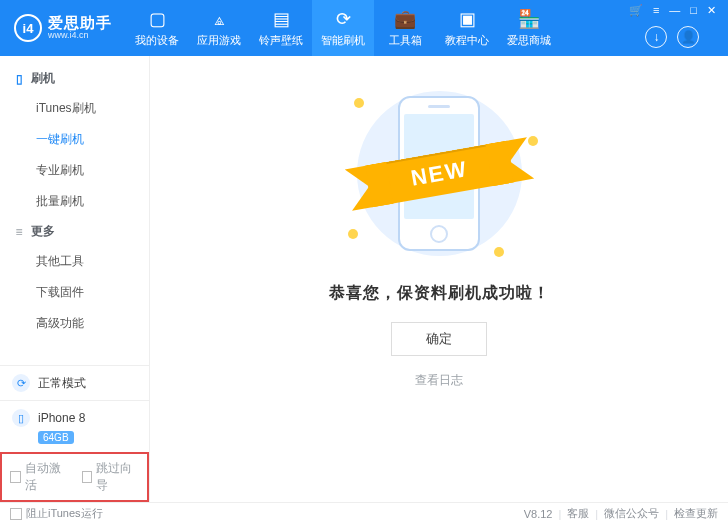  I want to click on nav-my-device: ▢我的设备, so click(157, 28).